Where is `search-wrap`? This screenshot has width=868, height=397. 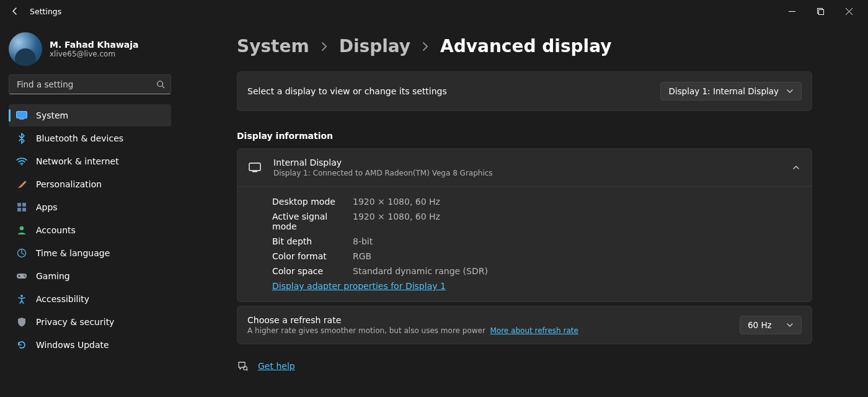
search-wrap is located at coordinates (90, 84).